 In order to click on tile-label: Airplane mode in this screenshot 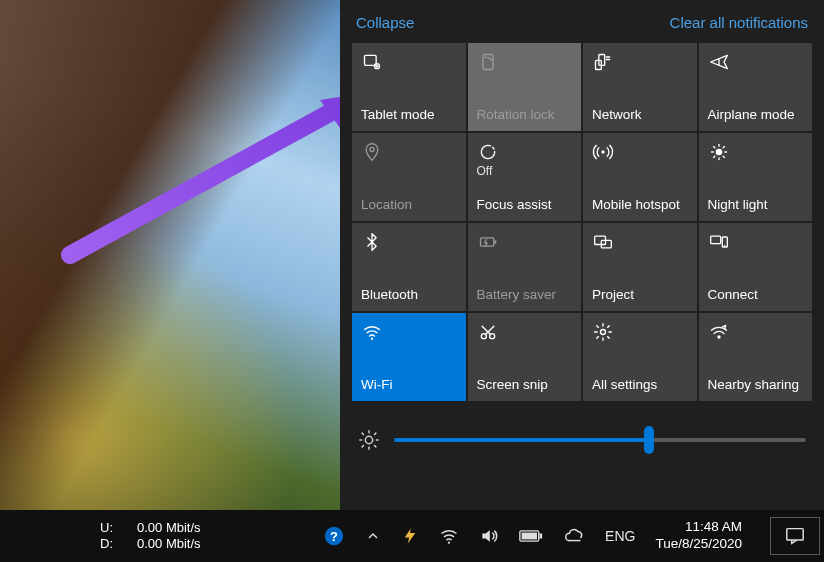, I will do `click(756, 116)`.